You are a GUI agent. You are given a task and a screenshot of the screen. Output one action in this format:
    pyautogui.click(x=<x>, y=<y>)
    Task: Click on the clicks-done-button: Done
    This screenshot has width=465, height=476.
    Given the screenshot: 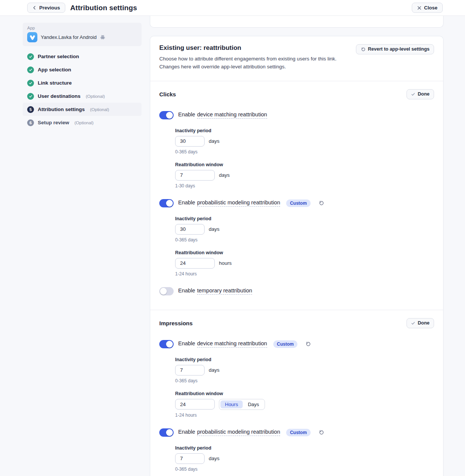 What is the action you would take?
    pyautogui.click(x=420, y=94)
    